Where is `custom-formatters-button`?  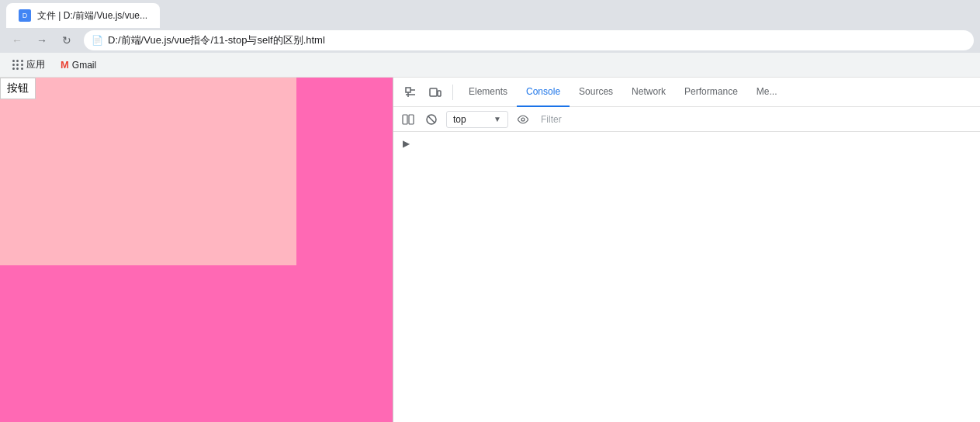
custom-formatters-button is located at coordinates (523, 119).